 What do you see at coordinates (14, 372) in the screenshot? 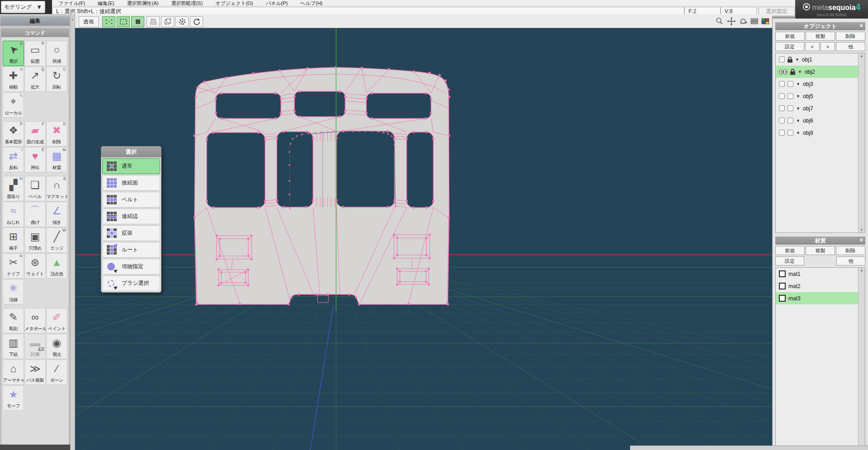
I see `tool-アーマチャー: ⌂アーマチャー` at bounding box center [14, 372].